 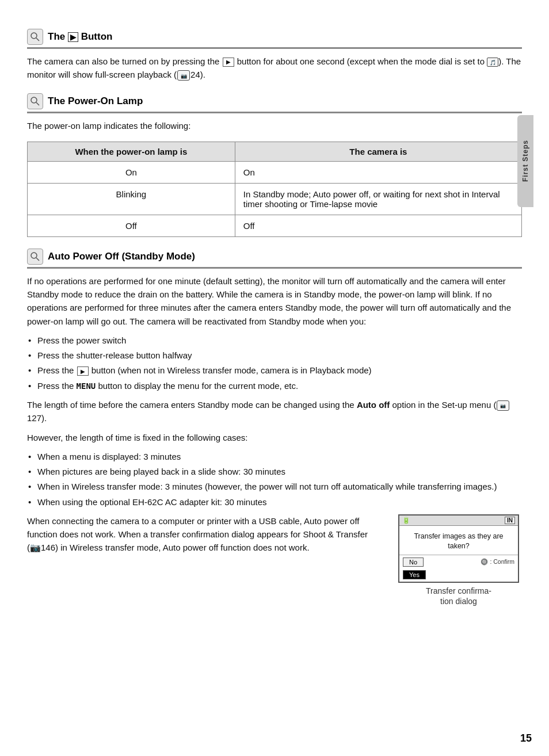 I want to click on play-icon: ▶, so click(x=228, y=62).